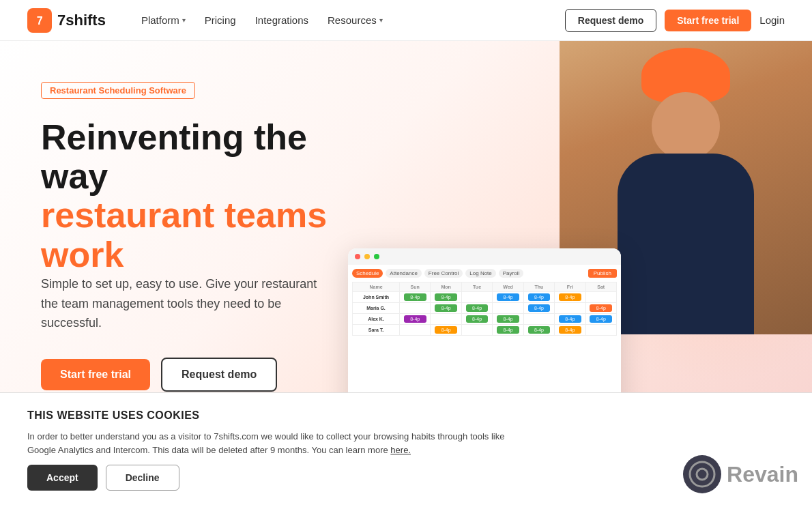 The height and width of the screenshot is (507, 812). Describe the element at coordinates (40, 20) in the screenshot. I see `logo-icon: 7` at that location.